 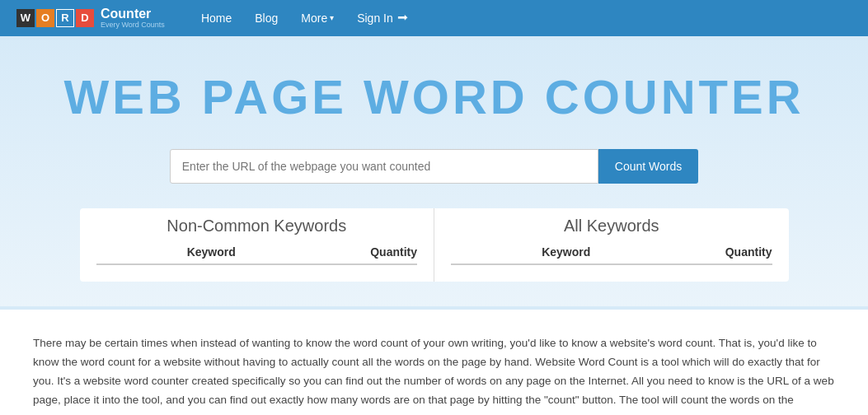 What do you see at coordinates (403, 18) in the screenshot?
I see `signin-icon: ⮕` at bounding box center [403, 18].